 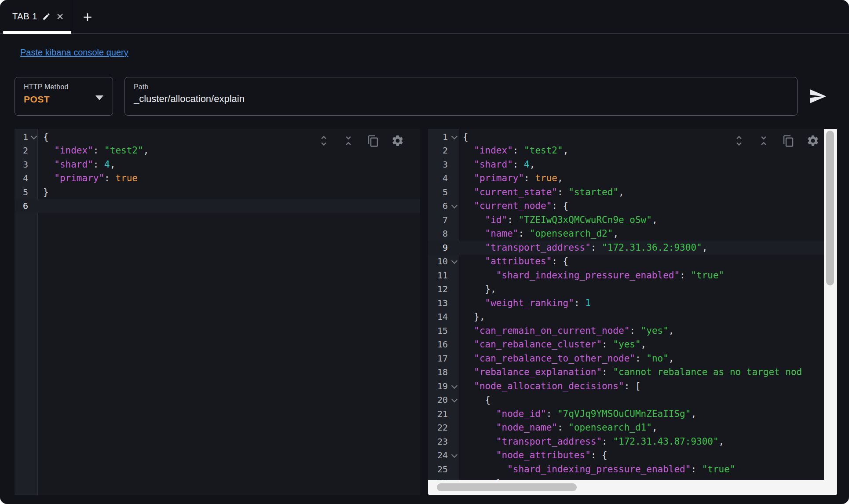 I want to click on http-method-select: HTTP Method POST, so click(x=64, y=96).